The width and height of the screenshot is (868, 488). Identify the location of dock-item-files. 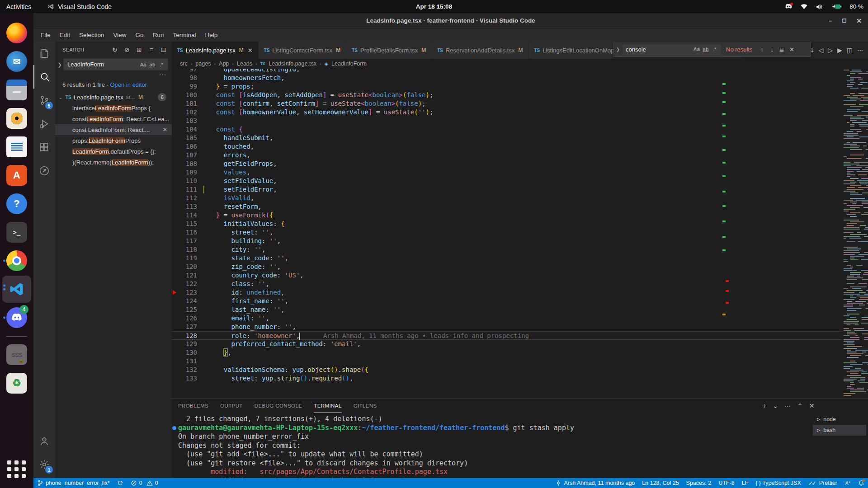
(17, 90).